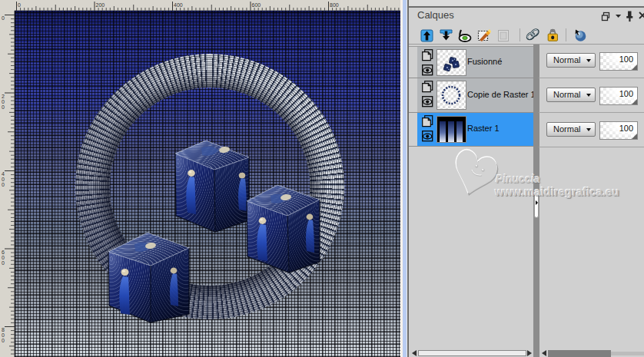 The height and width of the screenshot is (357, 644). What do you see at coordinates (3, 174) in the screenshot?
I see `svg-text: 4` at bounding box center [3, 174].